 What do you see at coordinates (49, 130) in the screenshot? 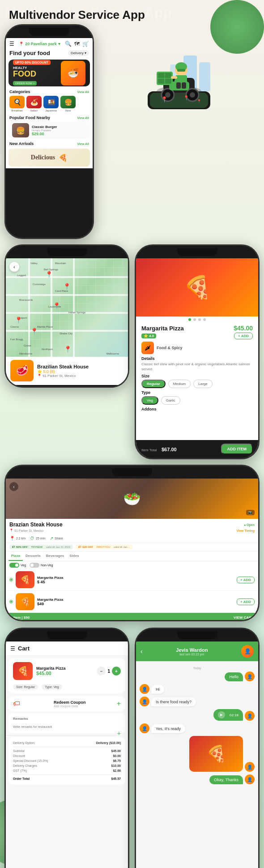
I see `popular-food-item: 🍔 Classic Burger Hungry Puppets $29.00` at bounding box center [49, 130].